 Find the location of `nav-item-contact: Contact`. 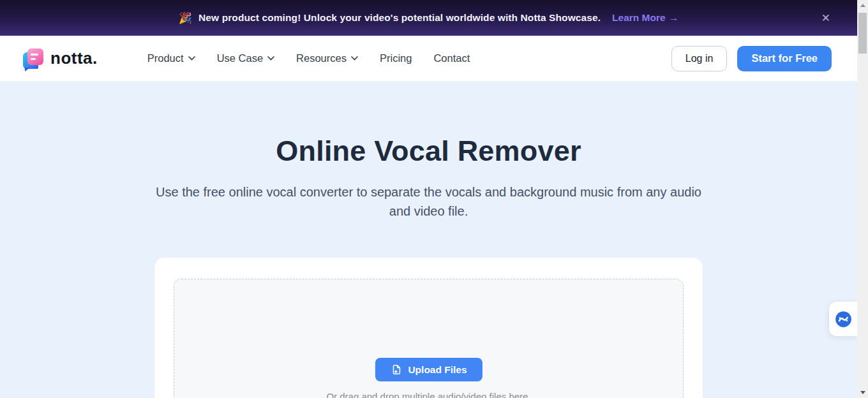

nav-item-contact: Contact is located at coordinates (452, 59).